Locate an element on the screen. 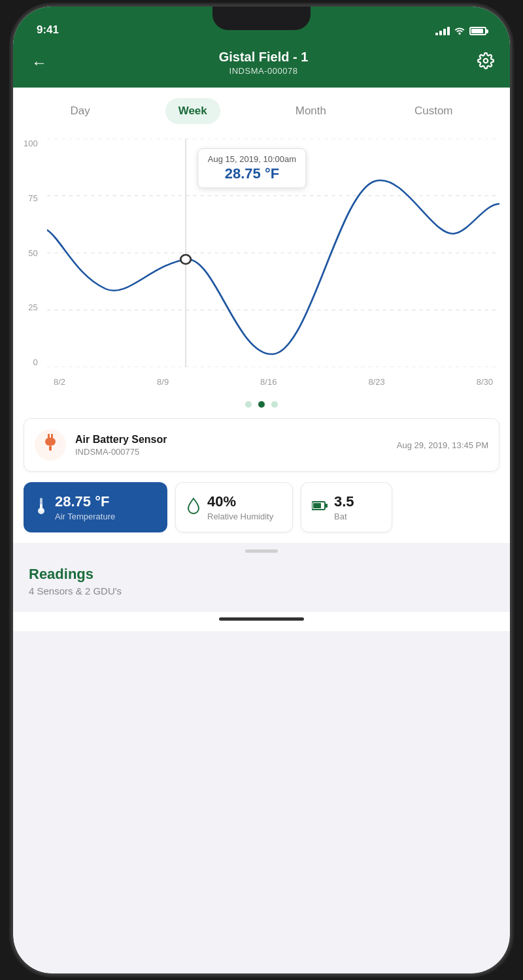  tab-day: Day is located at coordinates (80, 111).